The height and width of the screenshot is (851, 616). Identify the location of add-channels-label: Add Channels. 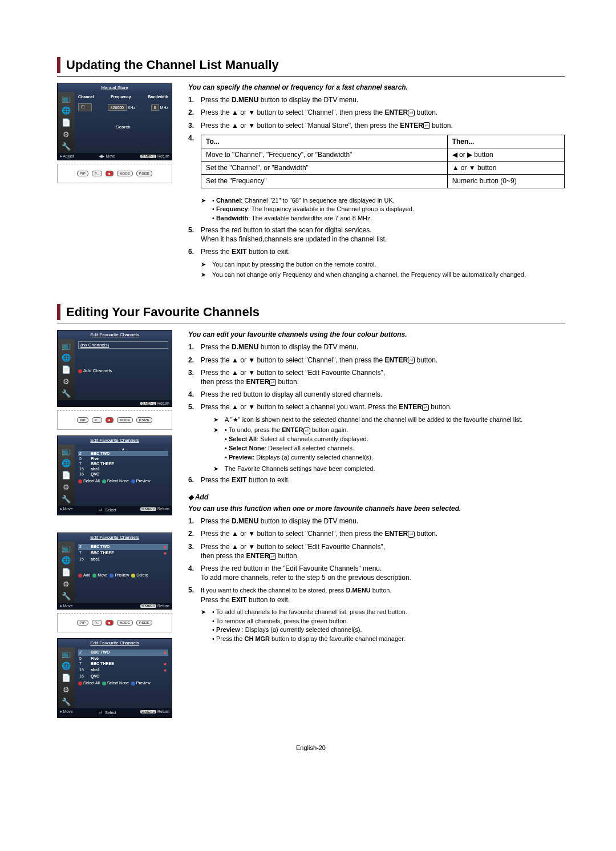
(98, 371).